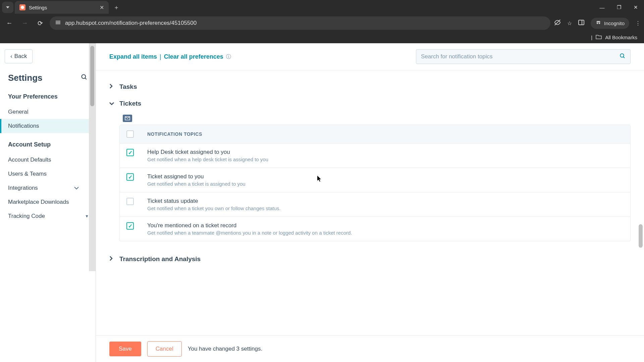 The width and height of the screenshot is (644, 362). Describe the element at coordinates (128, 87) in the screenshot. I see `section-title: Tasks` at that location.